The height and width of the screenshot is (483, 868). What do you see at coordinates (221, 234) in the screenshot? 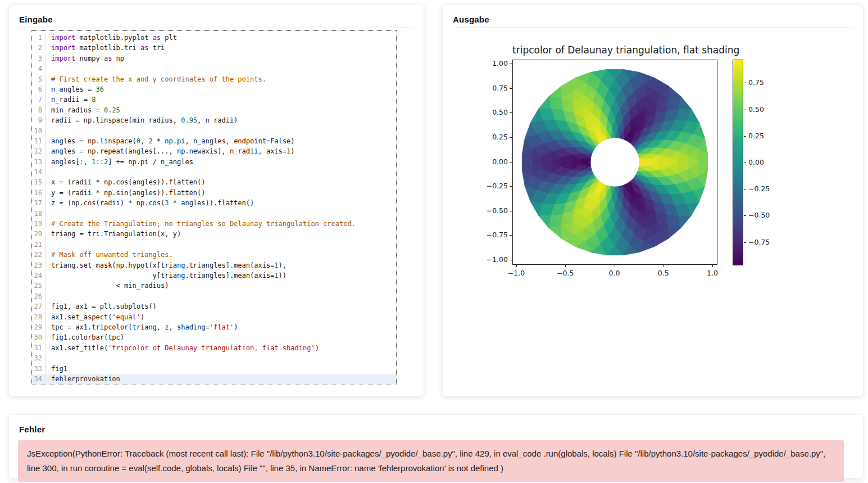
I see `code-line: triang = tri.Triangulation(x, y)` at bounding box center [221, 234].